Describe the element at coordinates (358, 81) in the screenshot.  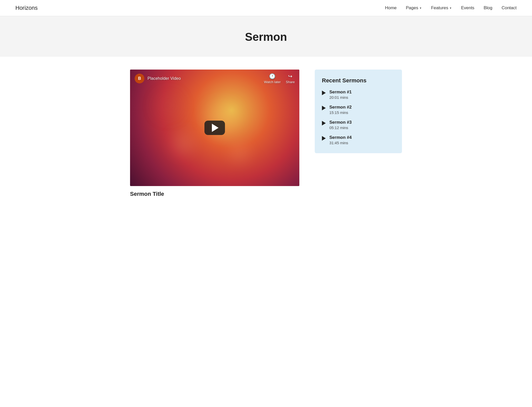
I see `recent-sermons-heading: Recent Sermons` at that location.